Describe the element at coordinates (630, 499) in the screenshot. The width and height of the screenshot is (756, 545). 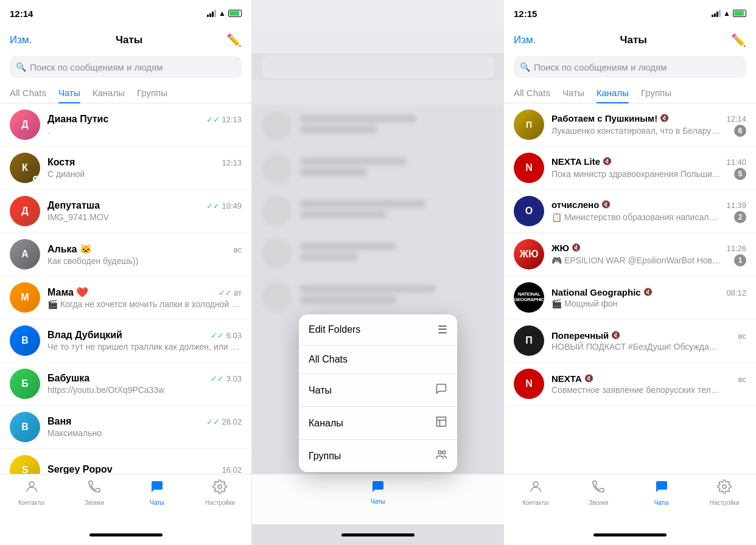
I see `right-bottom-nav: Контакты Звонки Чаты Настройки` at that location.